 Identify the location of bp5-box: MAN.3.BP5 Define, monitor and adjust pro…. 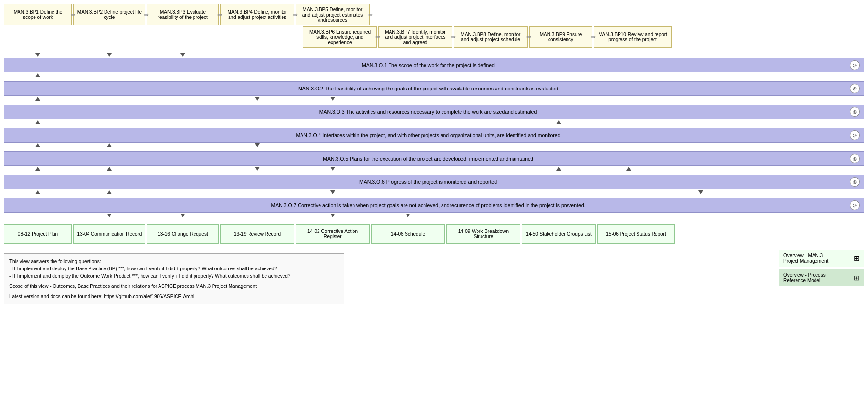
(333, 15).